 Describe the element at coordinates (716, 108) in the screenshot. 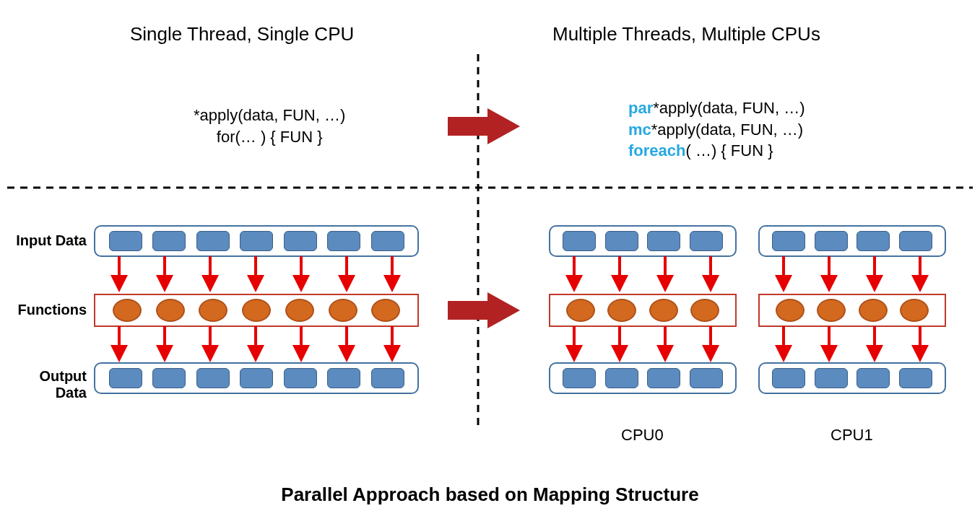

I see `code-line: par*apply(data, FUN, …)` at that location.